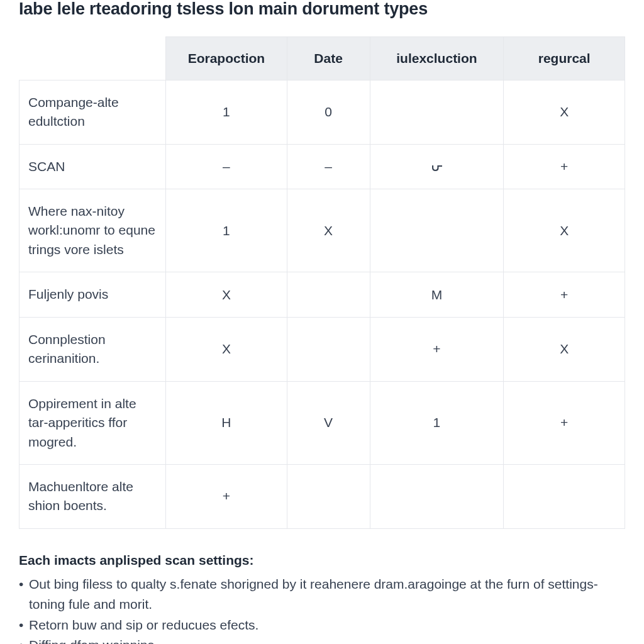 The image size is (644, 644). I want to click on notes-item: Diffing dfam woinnins., so click(322, 640).